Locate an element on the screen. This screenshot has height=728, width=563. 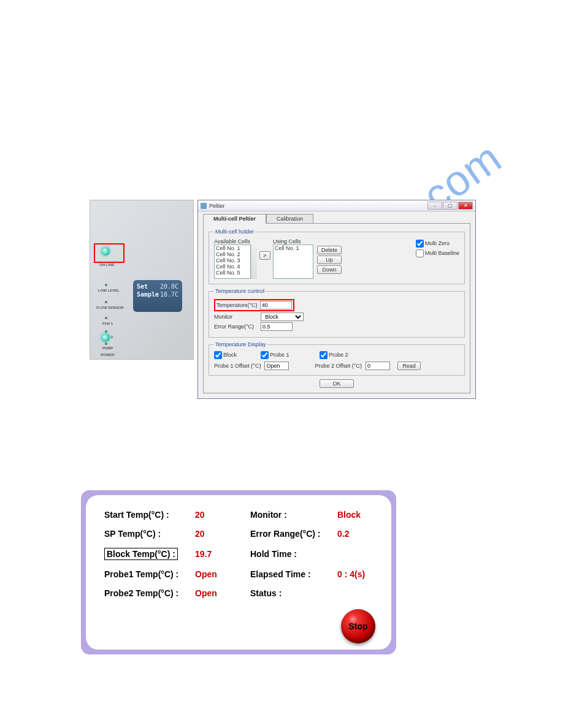
fan1-led-icon is located at coordinates (106, 318).